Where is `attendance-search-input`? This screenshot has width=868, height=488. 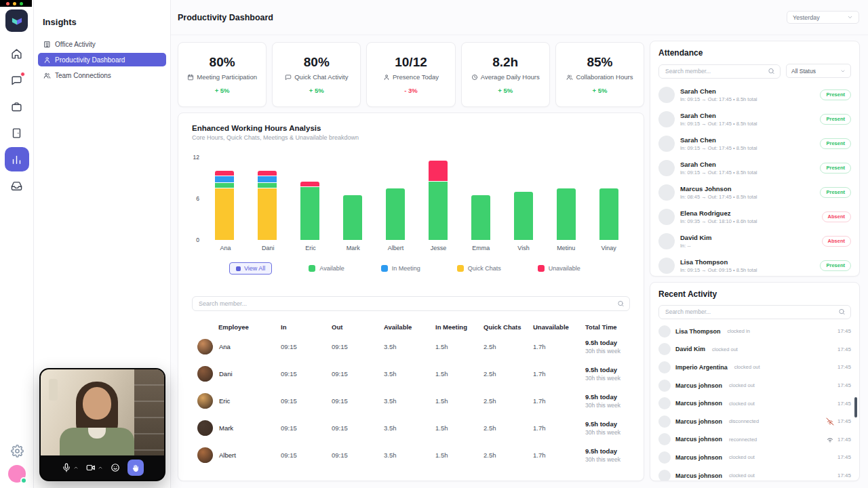
attendance-search-input is located at coordinates (719, 72).